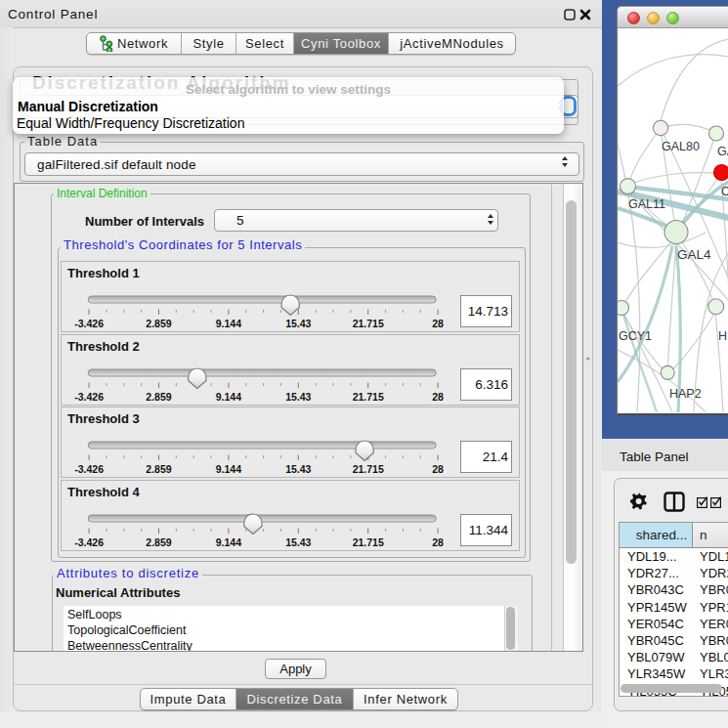  I want to click on svg-text: HAP2, so click(686, 394).